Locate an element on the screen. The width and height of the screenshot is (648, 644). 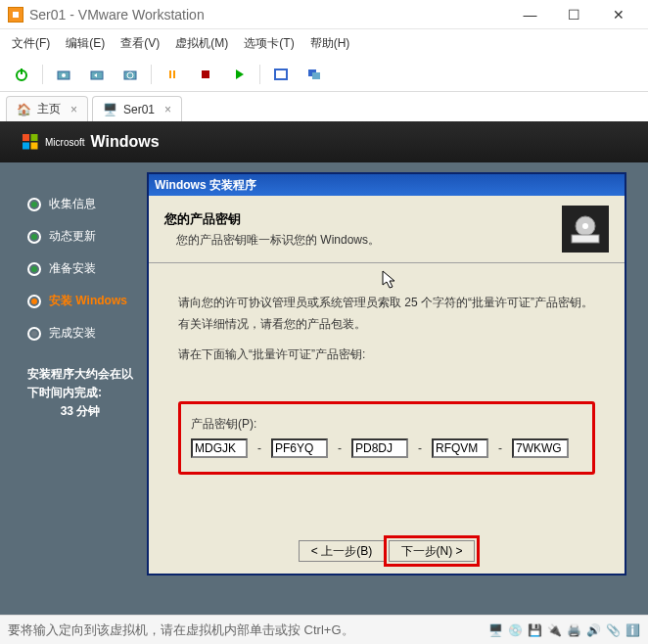
menu-view: 查看(V) is located at coordinates (140, 43).